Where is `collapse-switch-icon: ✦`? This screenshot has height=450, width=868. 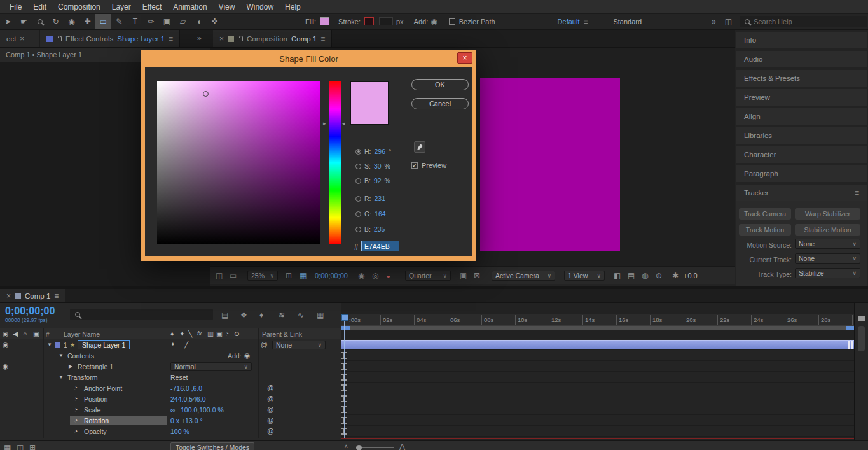 collapse-switch-icon: ✦ is located at coordinates (173, 345).